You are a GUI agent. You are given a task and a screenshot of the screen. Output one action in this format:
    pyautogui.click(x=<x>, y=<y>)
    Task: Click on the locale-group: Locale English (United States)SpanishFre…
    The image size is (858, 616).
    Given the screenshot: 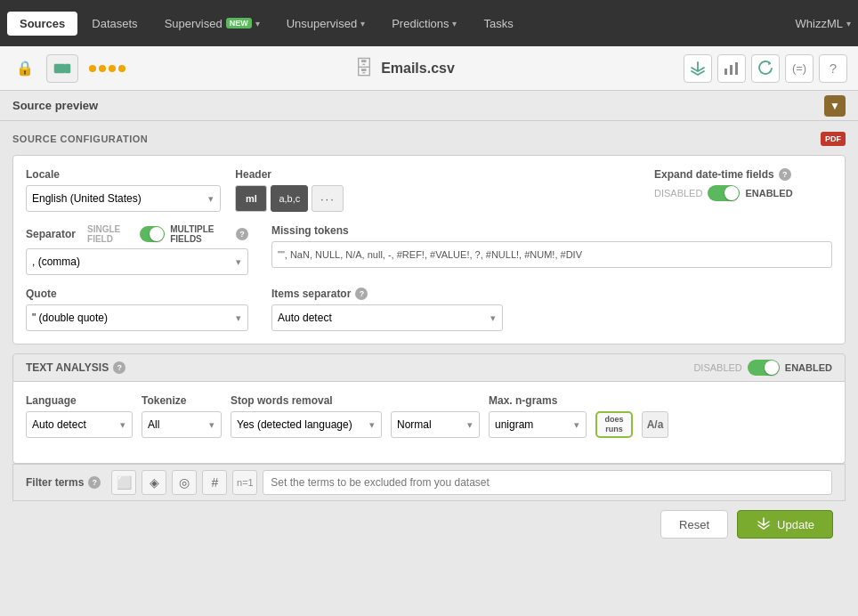 What is the action you would take?
    pyautogui.click(x=123, y=190)
    